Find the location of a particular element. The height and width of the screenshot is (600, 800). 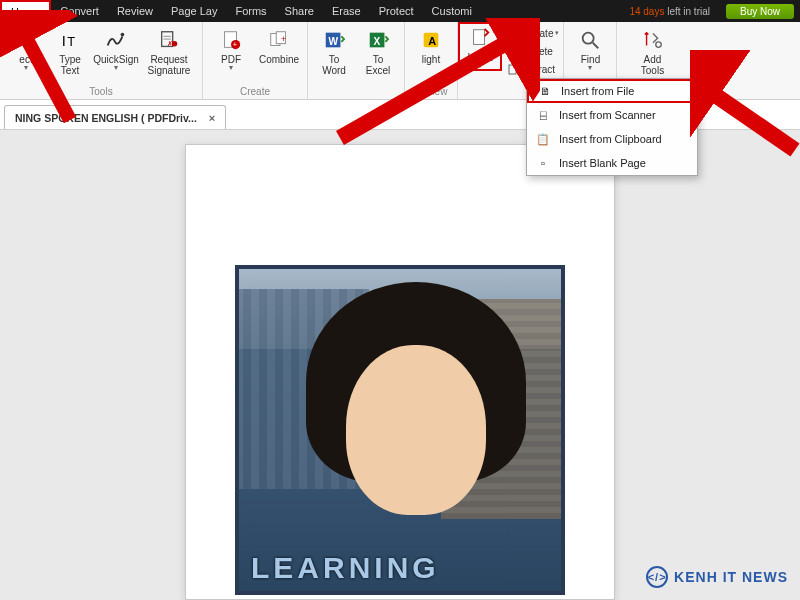

combine-icon: + is located at coordinates (279, 40).